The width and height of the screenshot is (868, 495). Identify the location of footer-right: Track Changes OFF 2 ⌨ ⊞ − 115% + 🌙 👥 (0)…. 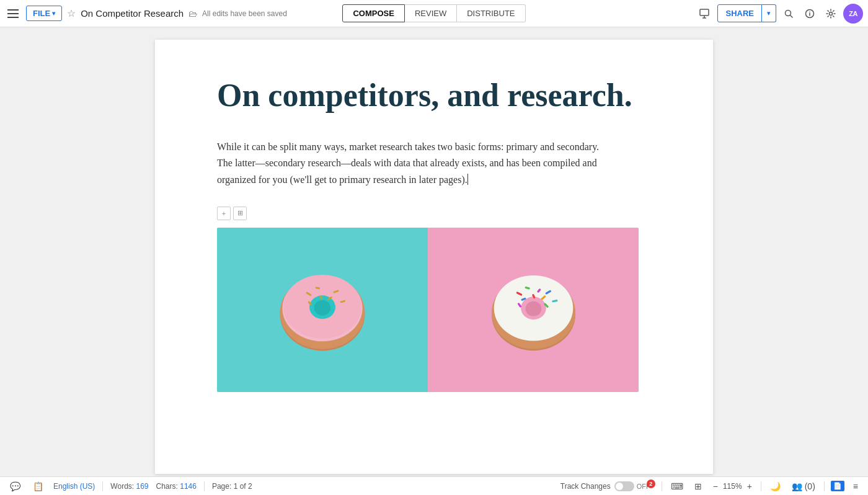
(711, 486).